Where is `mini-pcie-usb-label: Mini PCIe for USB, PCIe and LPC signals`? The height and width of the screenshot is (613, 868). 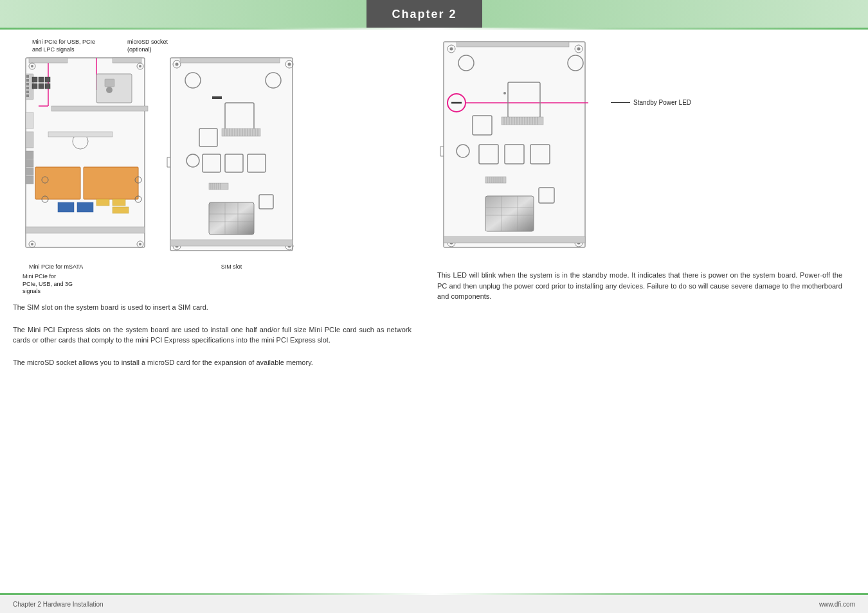
mini-pcie-usb-label: Mini PCIe for USB, PCIe and LPC signals is located at coordinates (64, 46).